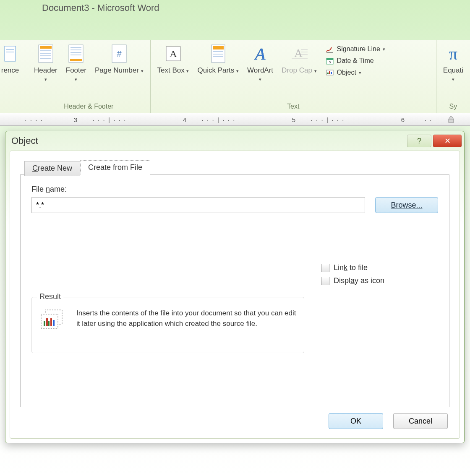 This screenshot has width=470, height=476. What do you see at coordinates (10, 54) in the screenshot?
I see `cross-reference-icon` at bounding box center [10, 54].